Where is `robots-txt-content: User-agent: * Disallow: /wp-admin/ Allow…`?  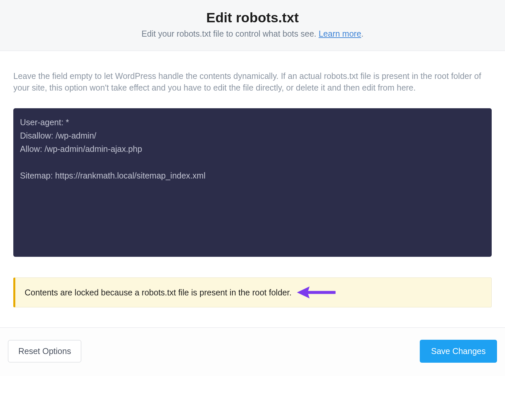 robots-txt-content: User-agent: * Disallow: /wp-admin/ Allow… is located at coordinates (252, 149).